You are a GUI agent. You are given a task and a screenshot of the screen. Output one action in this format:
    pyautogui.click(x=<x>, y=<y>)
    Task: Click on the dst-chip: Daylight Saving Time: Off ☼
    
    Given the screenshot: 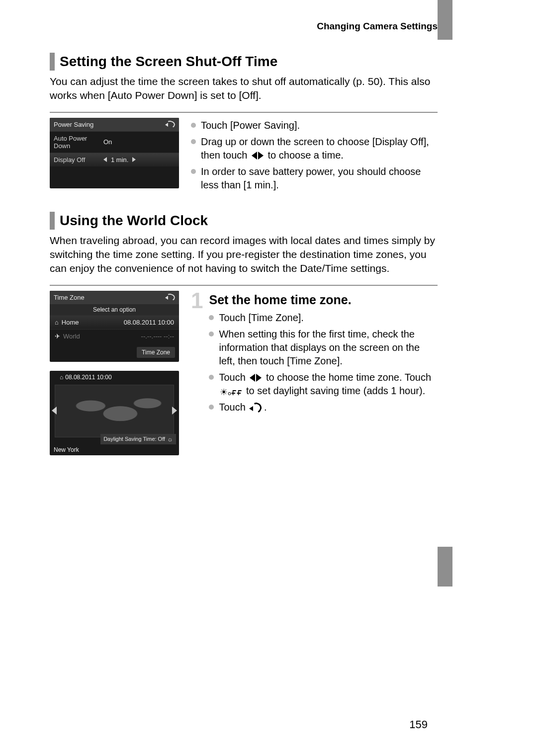 What is the action you would take?
    pyautogui.click(x=138, y=439)
    